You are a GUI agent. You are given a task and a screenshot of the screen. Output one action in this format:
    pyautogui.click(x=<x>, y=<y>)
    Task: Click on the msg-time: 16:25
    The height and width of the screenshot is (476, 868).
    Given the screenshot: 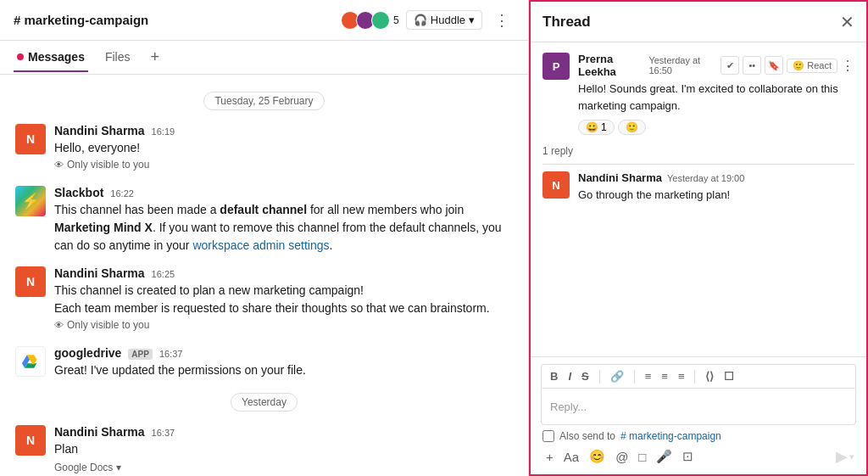 What is the action you would take?
    pyautogui.click(x=164, y=274)
    